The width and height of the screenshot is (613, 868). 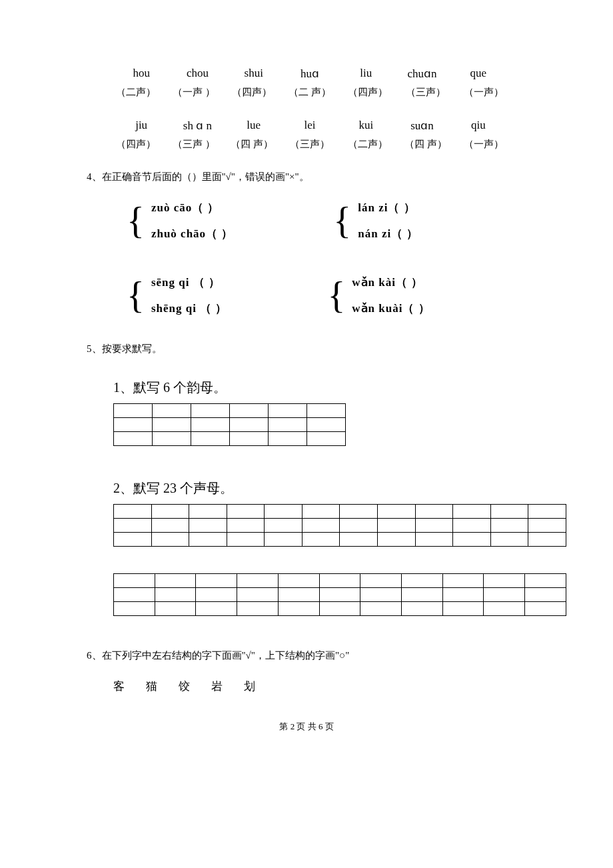 I want to click on choice-item: wǎn kuài（ ）, so click(x=390, y=308).